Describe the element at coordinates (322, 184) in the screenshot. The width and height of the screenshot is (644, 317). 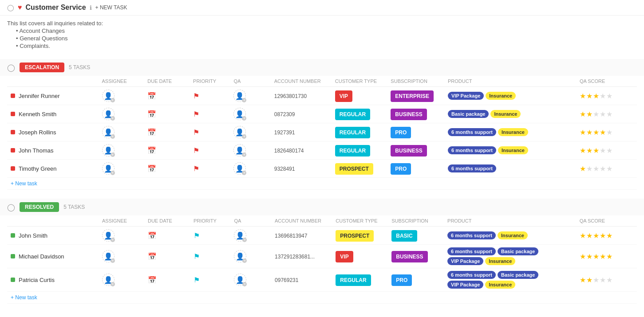
I see `new-task-row: + New task` at that location.